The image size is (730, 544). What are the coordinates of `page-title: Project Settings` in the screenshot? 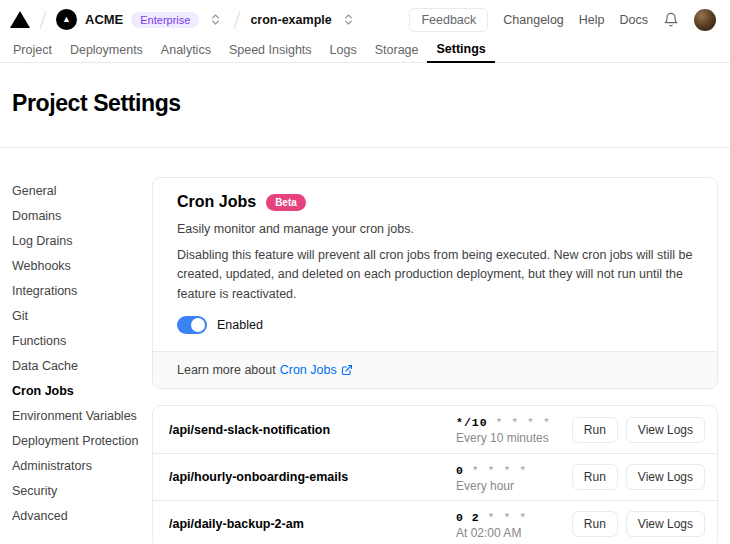 It's located at (365, 104).